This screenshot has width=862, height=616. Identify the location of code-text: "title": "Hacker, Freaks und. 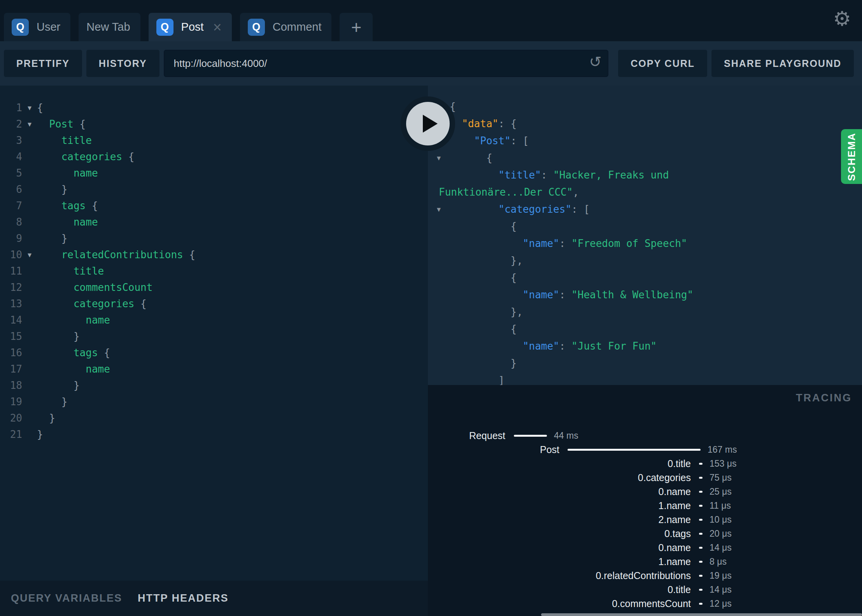
(559, 175).